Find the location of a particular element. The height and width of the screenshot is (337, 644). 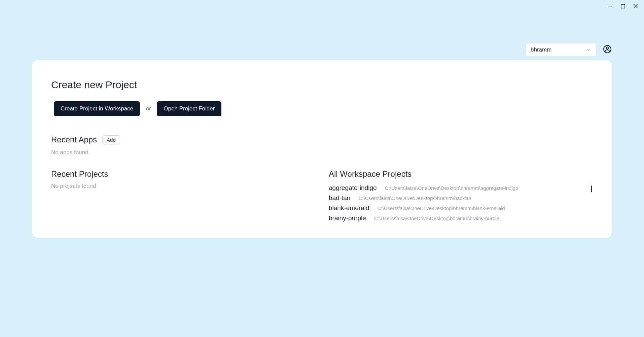

workspace-project-item: bad-tan C:\Users\faisa\OneDrive\Desktop\… is located at coordinates (461, 198).